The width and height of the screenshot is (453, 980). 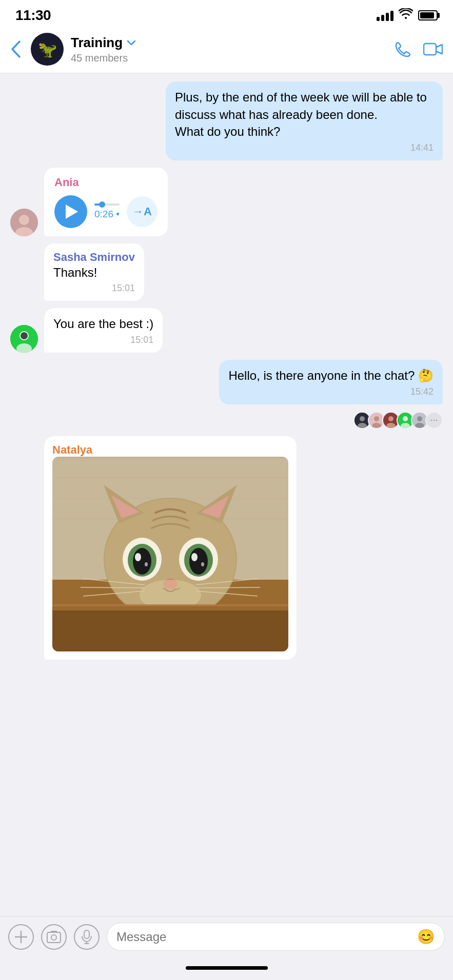 What do you see at coordinates (72, 212) in the screenshot?
I see `play-icon` at bounding box center [72, 212].